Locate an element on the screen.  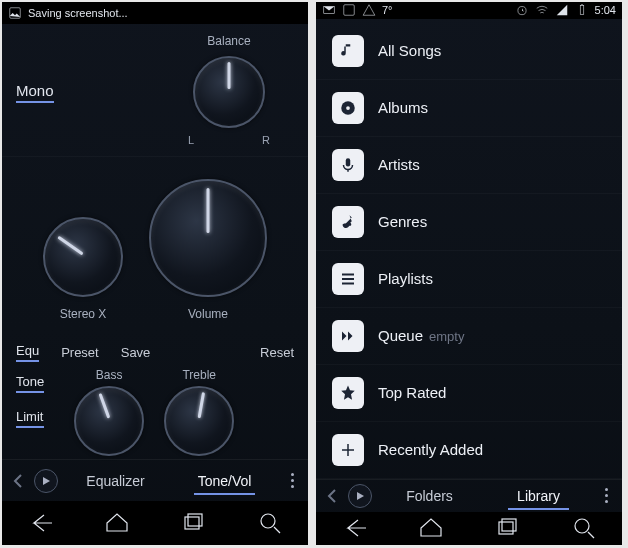
volume-knob is located at coordinates (208, 238).